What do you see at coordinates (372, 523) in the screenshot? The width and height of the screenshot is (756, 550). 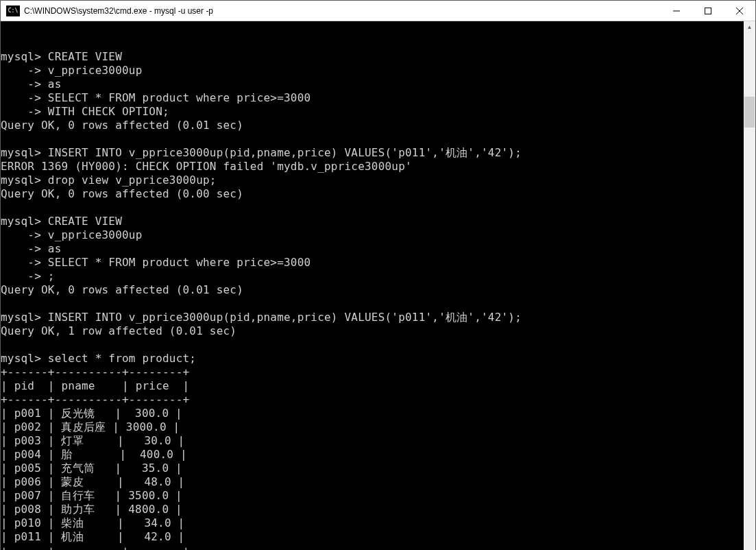 I see `terminal-line: | p010 | 柴油 | 34.0 |` at bounding box center [372, 523].